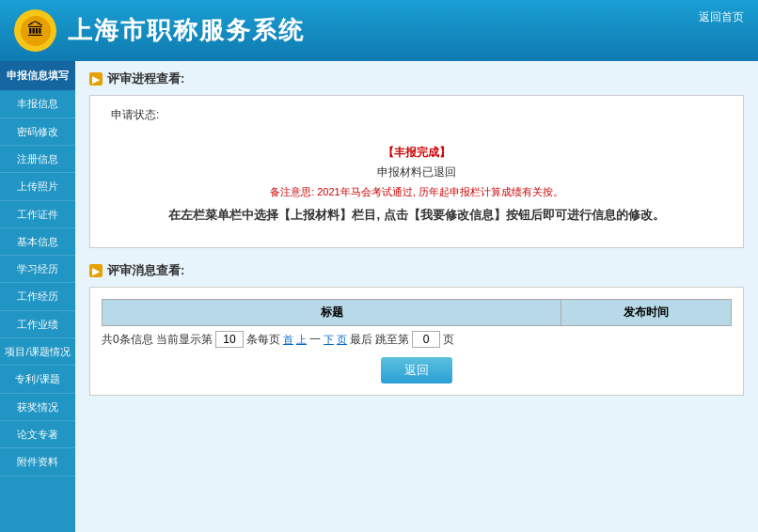 This screenshot has height=532, width=758. I want to click on app-title: 上海市职称服务系统, so click(186, 30).